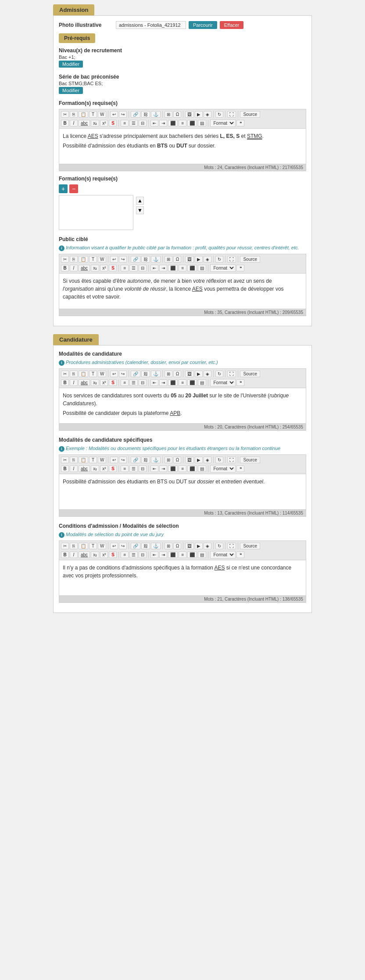  Describe the element at coordinates (74, 189) in the screenshot. I see `remove-formation-button: −` at that location.